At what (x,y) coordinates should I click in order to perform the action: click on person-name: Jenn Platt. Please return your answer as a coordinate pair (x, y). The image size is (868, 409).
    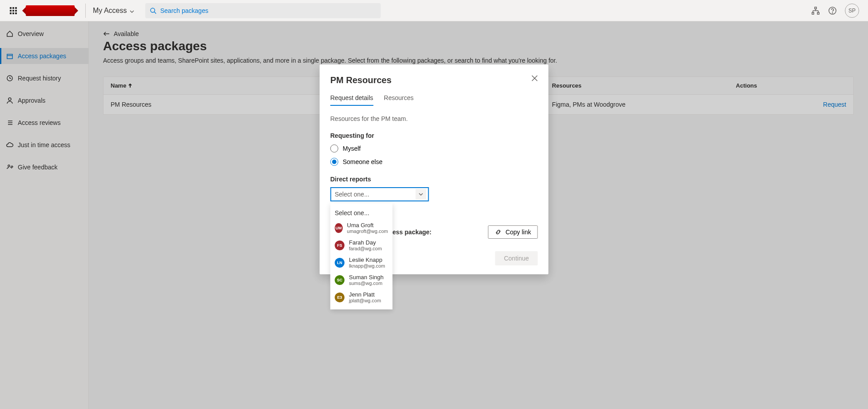
    Looking at the image, I should click on (365, 294).